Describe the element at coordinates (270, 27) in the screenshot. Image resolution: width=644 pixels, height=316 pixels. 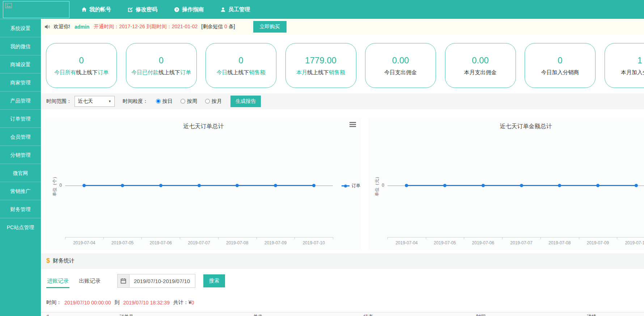
I see `buy-now-button: 立即购买` at that location.